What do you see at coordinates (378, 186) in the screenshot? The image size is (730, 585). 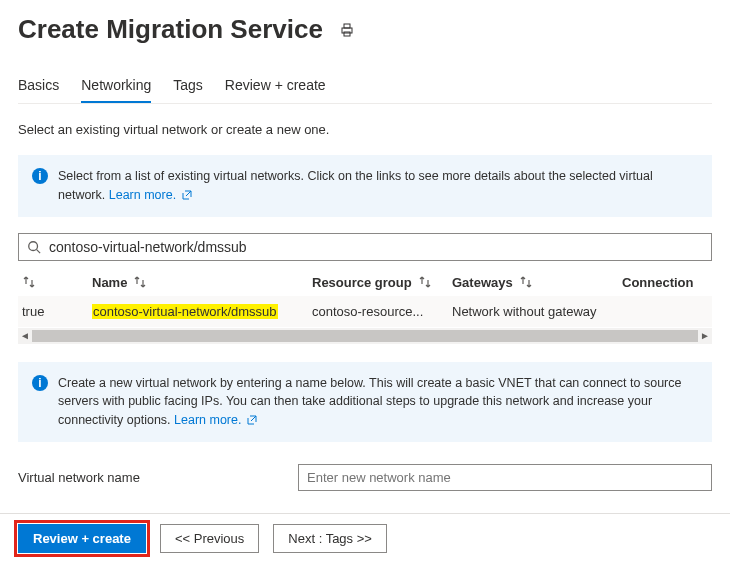 I see `info-existing-text: Select from a list of existing virtual n…` at bounding box center [378, 186].